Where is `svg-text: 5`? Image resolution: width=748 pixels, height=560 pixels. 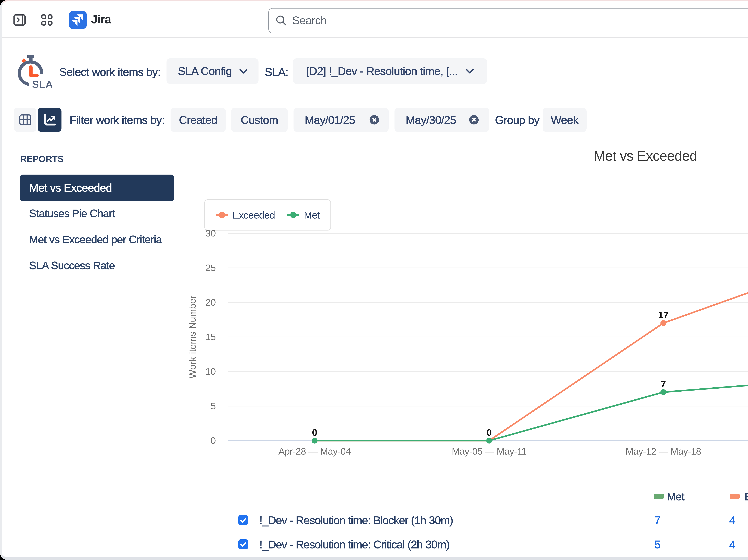
svg-text: 5 is located at coordinates (213, 406).